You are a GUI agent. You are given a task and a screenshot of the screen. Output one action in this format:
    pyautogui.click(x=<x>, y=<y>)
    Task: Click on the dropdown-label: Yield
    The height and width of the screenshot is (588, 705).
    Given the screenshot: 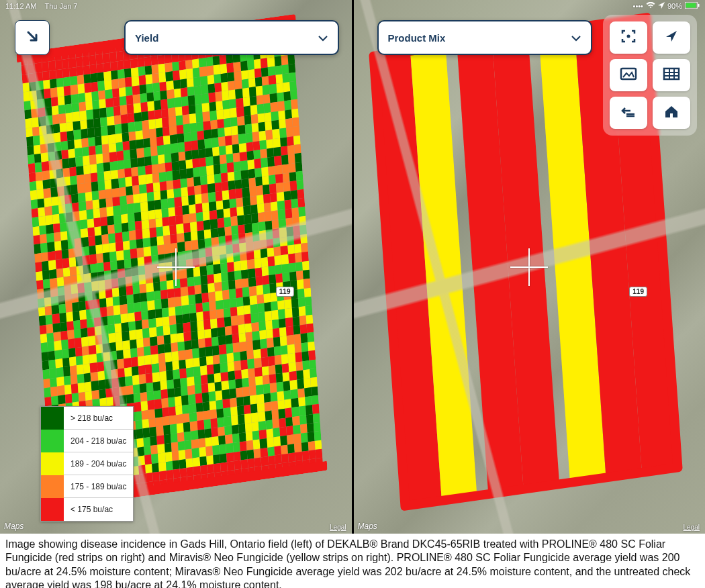 What is the action you would take?
    pyautogui.click(x=146, y=38)
    